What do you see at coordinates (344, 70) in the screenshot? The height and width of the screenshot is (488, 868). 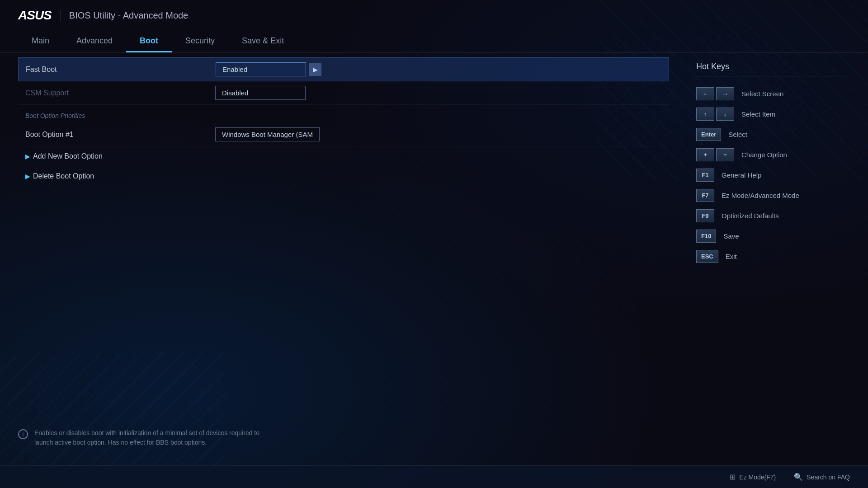 I see `fast-boot-row: Fast Boot Enabled ▶` at bounding box center [344, 70].